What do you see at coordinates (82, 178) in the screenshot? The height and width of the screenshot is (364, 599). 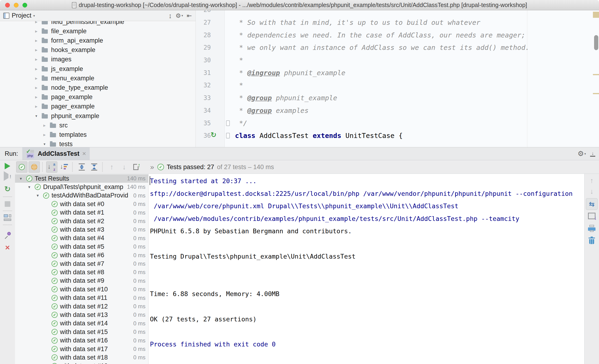 I see `test-tree-row: ▼✓Test Results140 ms` at bounding box center [82, 178].